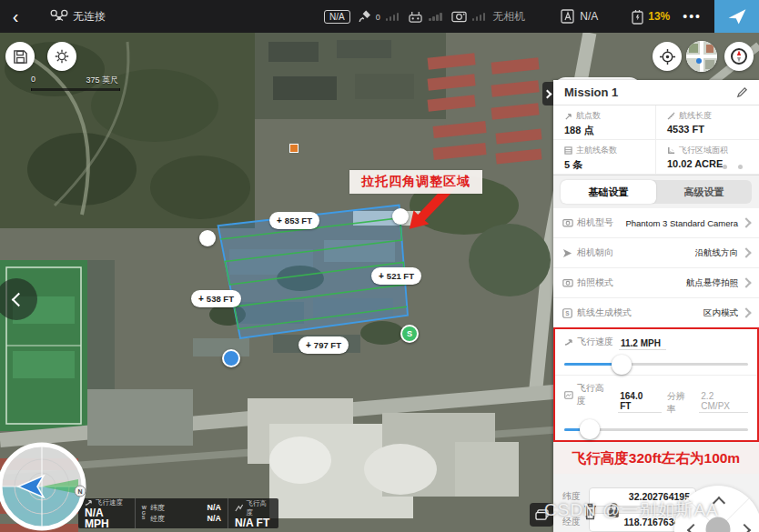 This screenshot has width=759, height=532. What do you see at coordinates (579, 16) in the screenshot?
I see `flight-mode-status: N/A` at bounding box center [579, 16].